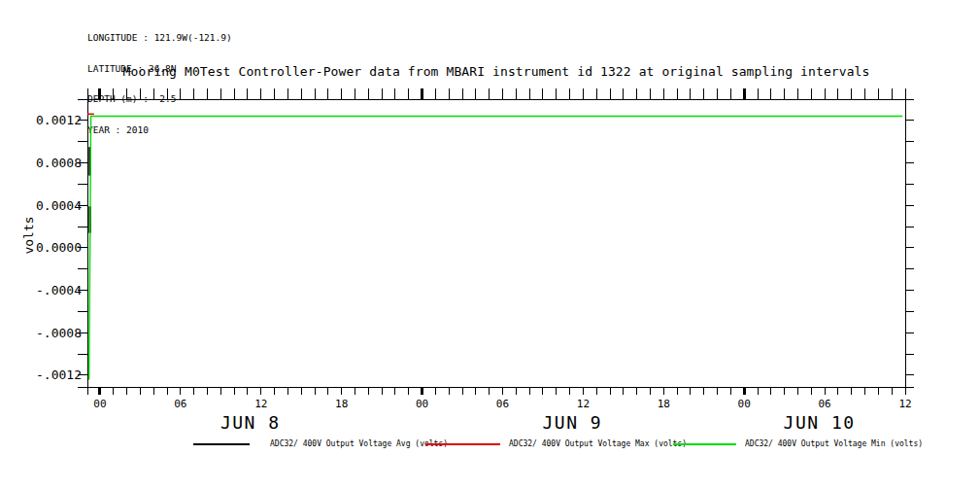 The image size is (980, 490). What do you see at coordinates (820, 422) in the screenshot?
I see `x-day-label: JUN 10` at bounding box center [820, 422].